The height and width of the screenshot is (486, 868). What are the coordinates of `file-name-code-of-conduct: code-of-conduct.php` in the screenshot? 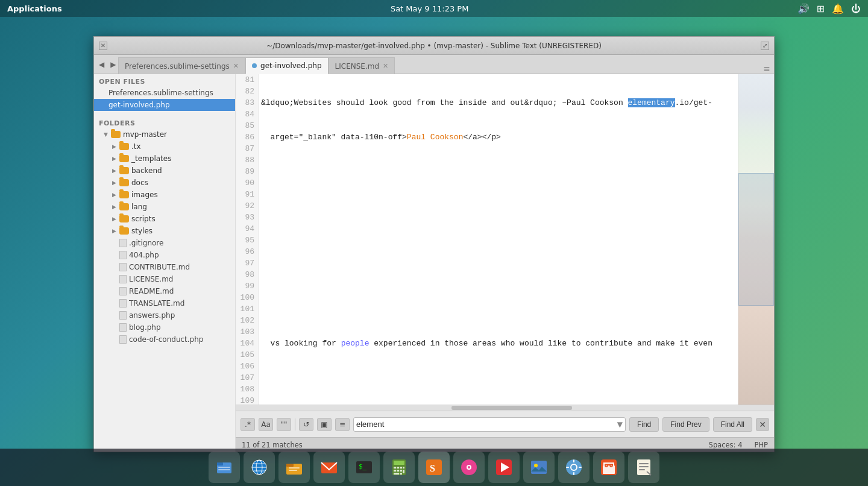 It's located at (166, 339).